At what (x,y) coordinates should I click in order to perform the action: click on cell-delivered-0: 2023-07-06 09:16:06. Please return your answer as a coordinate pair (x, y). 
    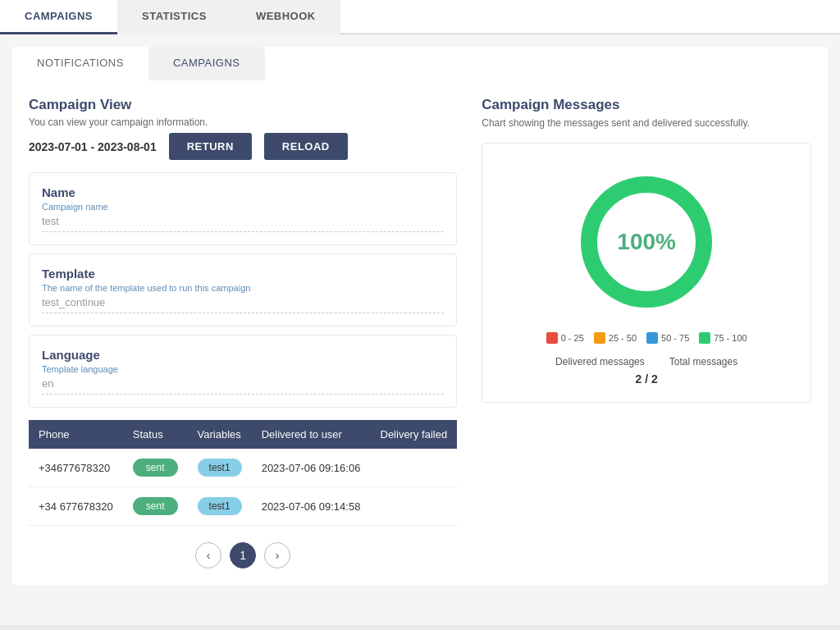
    Looking at the image, I should click on (312, 468).